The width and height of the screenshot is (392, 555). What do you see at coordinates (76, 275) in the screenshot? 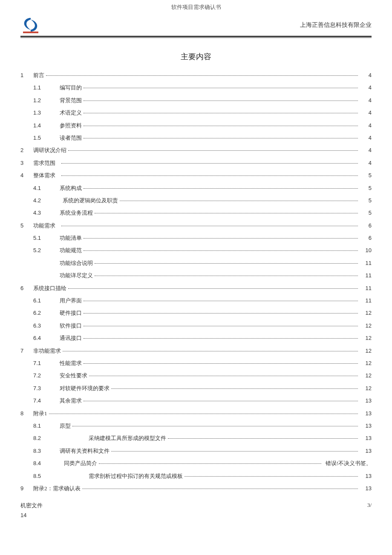
I see `toc-label: 功能详尽定义` at bounding box center [76, 275].